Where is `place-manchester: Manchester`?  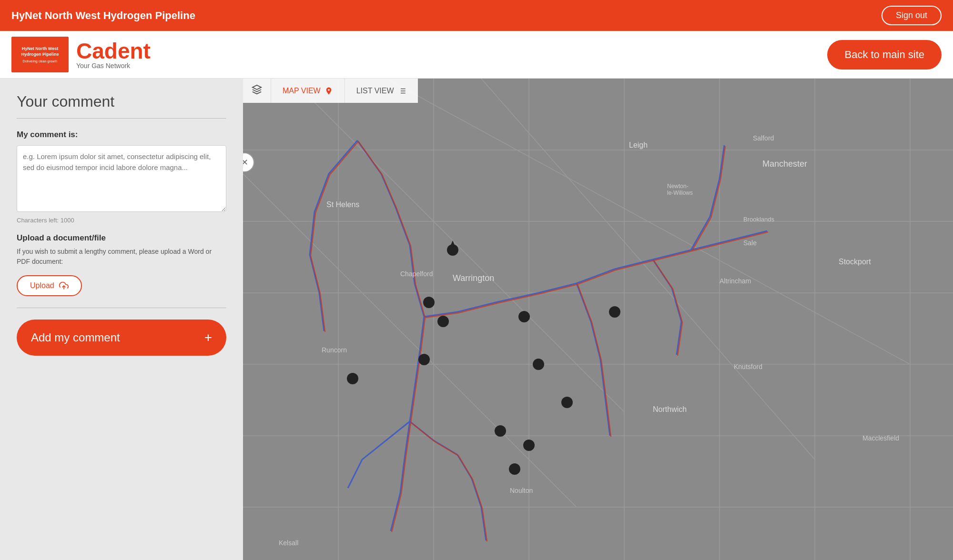 place-manchester: Manchester is located at coordinates (785, 164).